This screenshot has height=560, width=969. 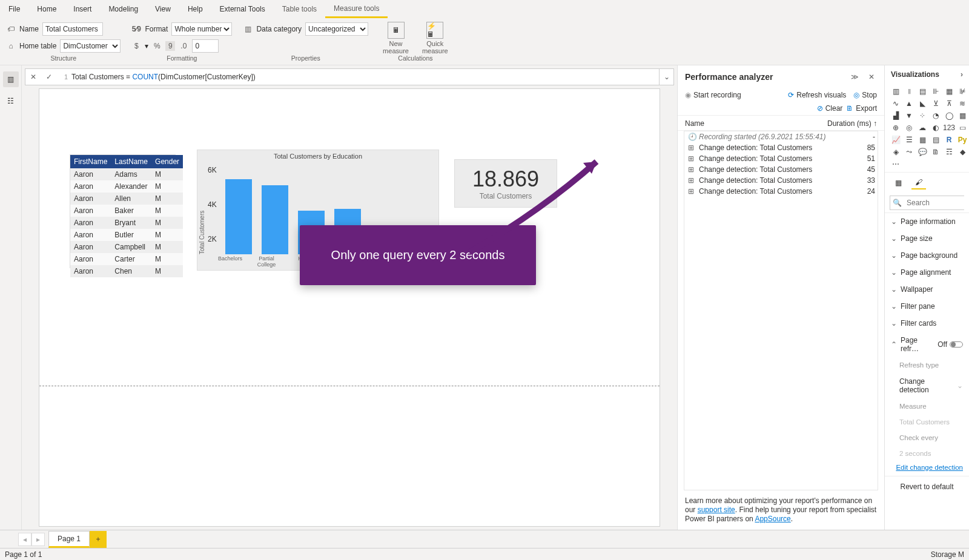 What do you see at coordinates (936, 140) in the screenshot?
I see `vis-matrix-icon: ▤` at bounding box center [936, 140].